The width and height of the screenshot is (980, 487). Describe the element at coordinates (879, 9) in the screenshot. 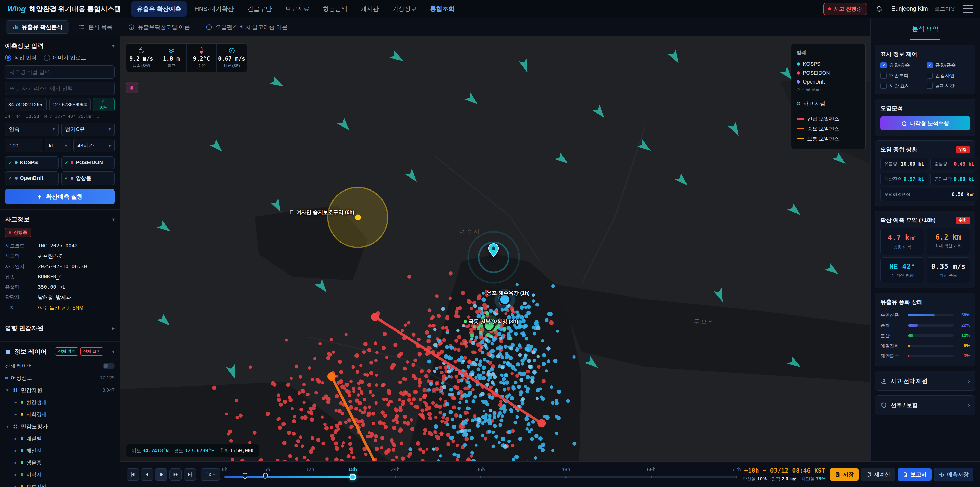

I see `notification-bell-icon` at that location.